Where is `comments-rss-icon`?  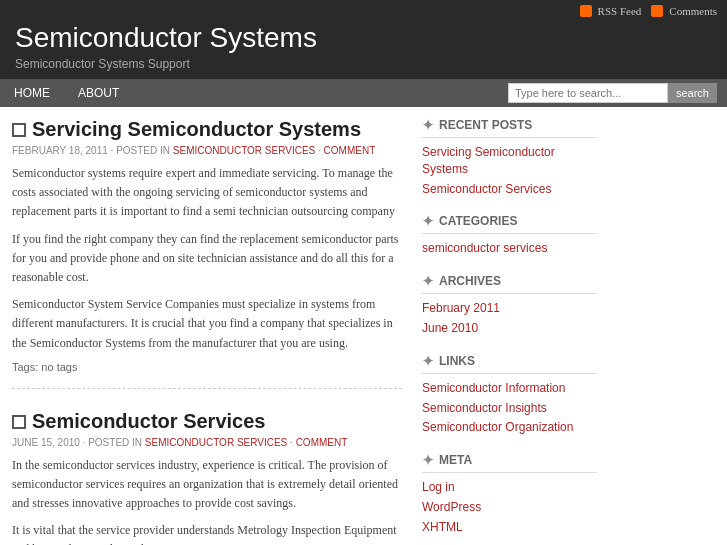 comments-rss-icon is located at coordinates (657, 11).